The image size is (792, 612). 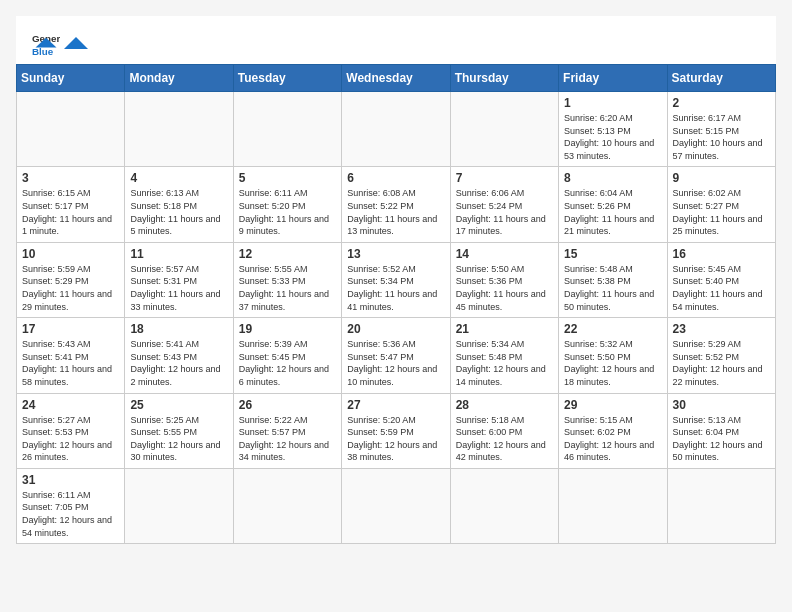 What do you see at coordinates (396, 40) in the screenshot?
I see `header: General Blue` at bounding box center [396, 40].